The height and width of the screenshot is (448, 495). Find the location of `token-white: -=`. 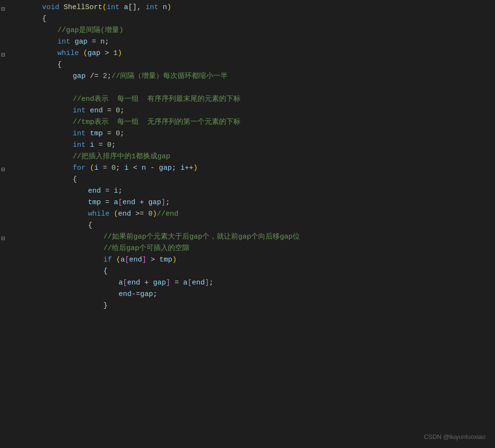

token-white: -= is located at coordinates (136, 295).